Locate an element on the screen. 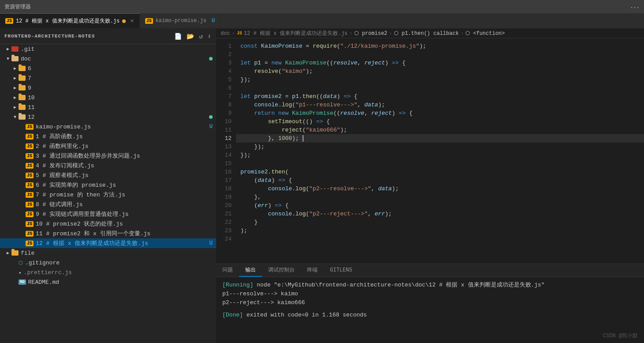  tab-u-badge-2: U is located at coordinates (213, 21).